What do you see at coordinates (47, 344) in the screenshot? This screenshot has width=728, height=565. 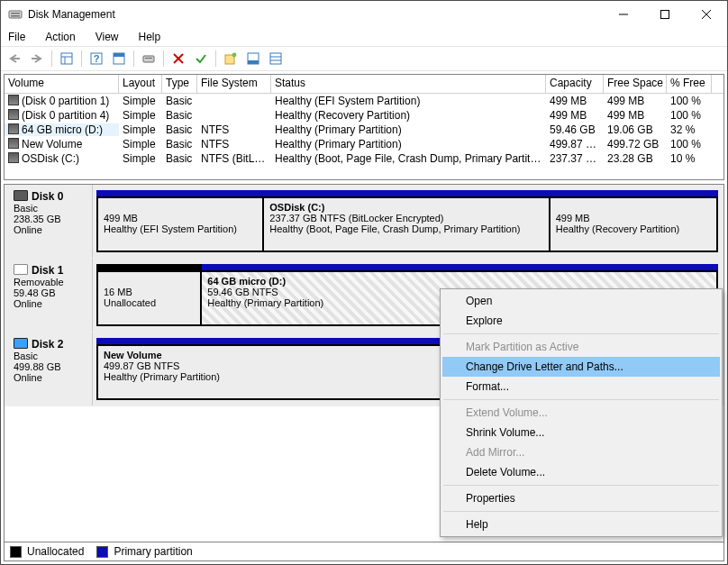 I see `disk-name: Disk 2` at bounding box center [47, 344].